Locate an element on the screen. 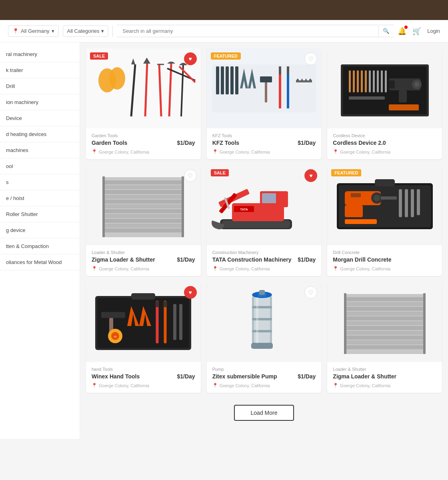 Image resolution: width=448 pixels, height=480 pixels. location-pin-icon: 📍 is located at coordinates (336, 152).